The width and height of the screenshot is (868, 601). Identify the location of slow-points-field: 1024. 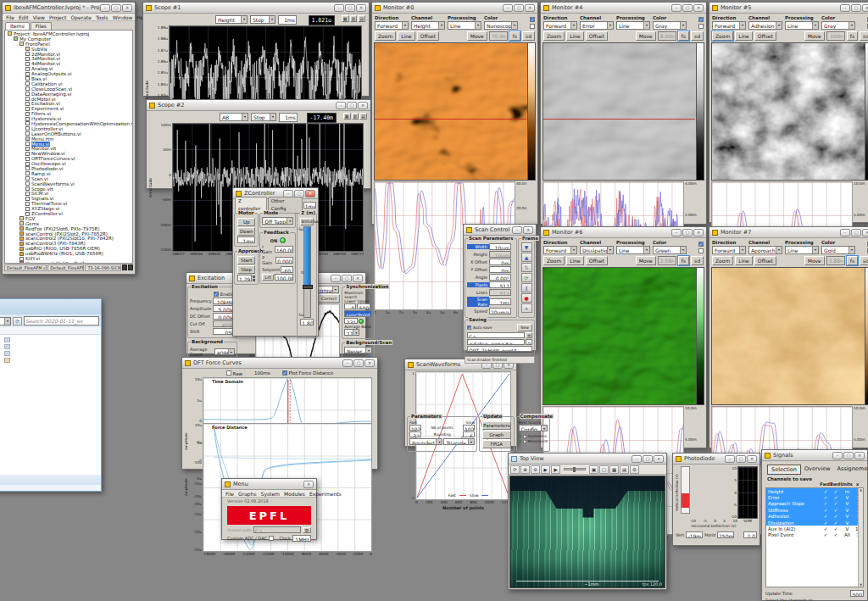
(469, 427).